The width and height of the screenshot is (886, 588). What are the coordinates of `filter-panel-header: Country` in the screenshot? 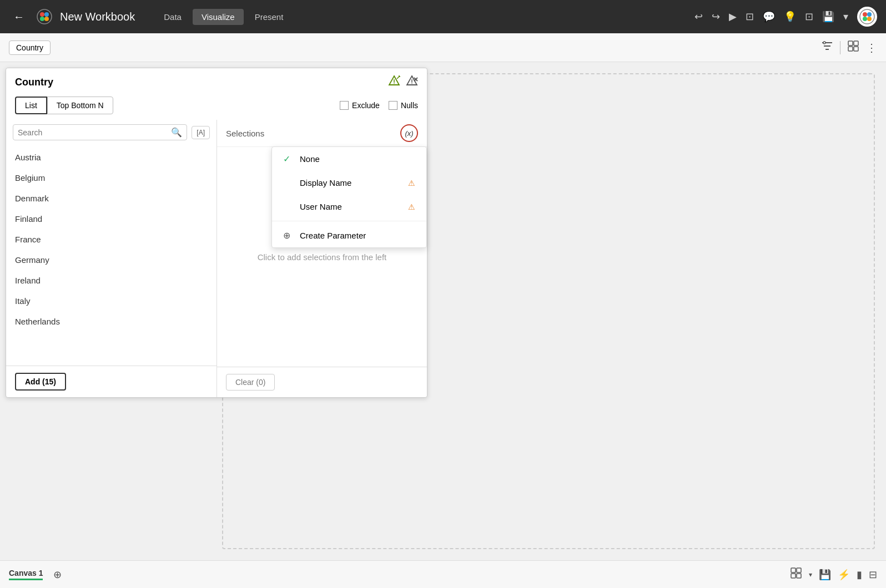 It's located at (217, 82).